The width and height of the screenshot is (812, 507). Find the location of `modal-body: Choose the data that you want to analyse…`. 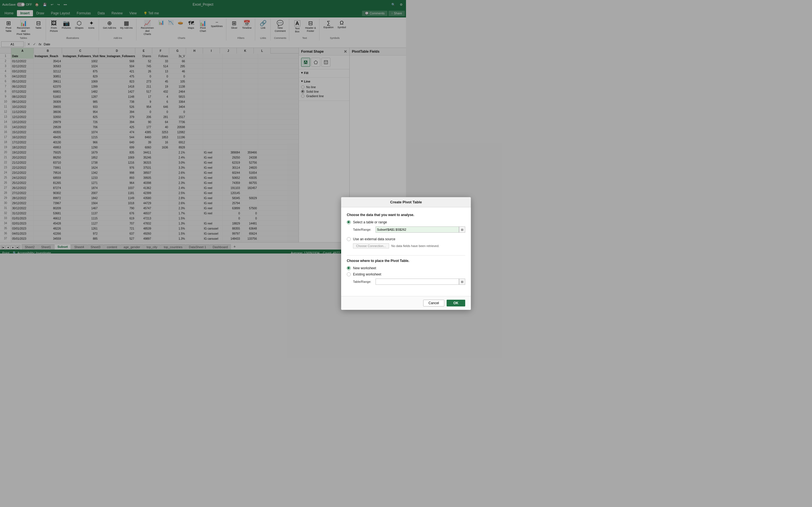

modal-body: Choose the data that you want to analyse… is located at coordinates (374, 230).